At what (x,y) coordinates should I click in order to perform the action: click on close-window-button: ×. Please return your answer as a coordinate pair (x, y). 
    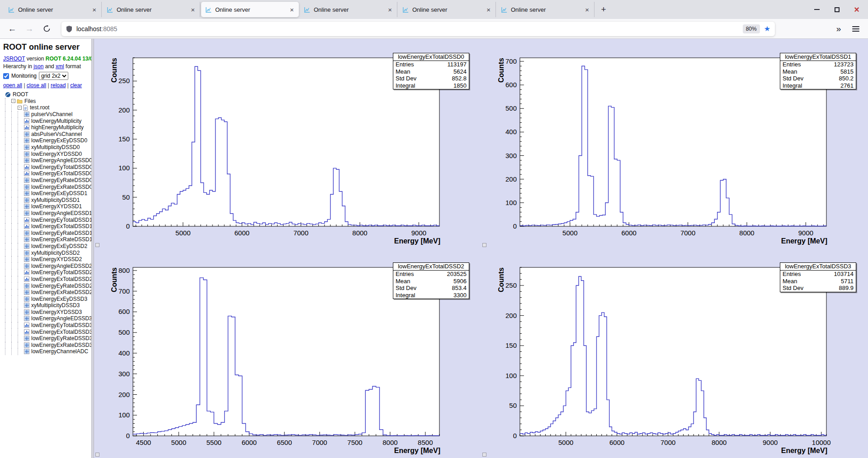
    Looking at the image, I should click on (857, 9).